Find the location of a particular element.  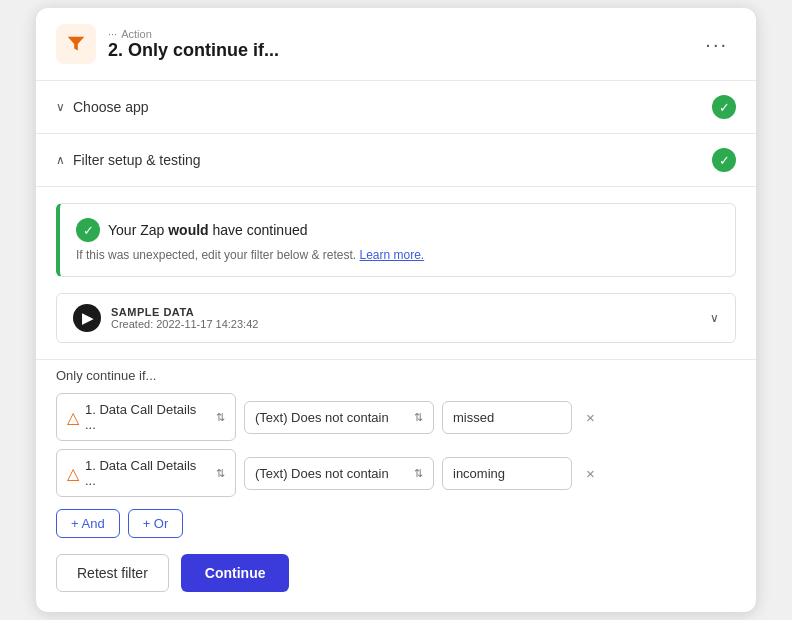

only-continue-label: Only continue if... is located at coordinates (396, 376).